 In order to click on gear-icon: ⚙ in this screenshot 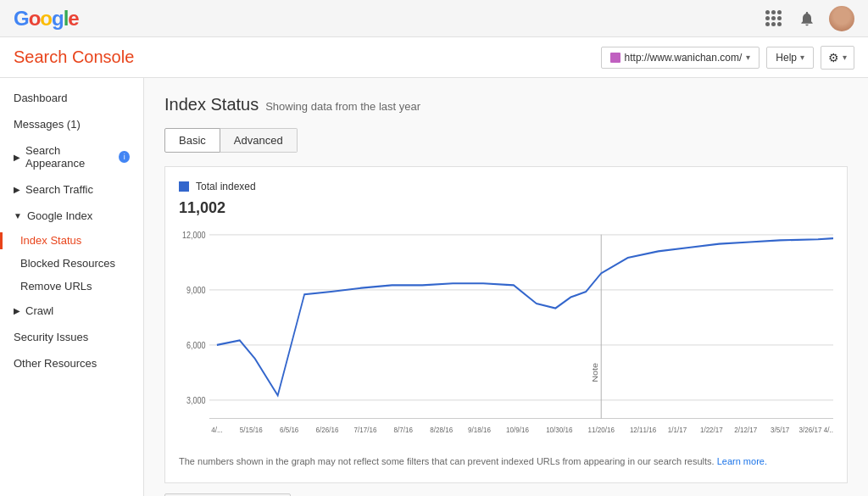, I will do `click(834, 58)`.